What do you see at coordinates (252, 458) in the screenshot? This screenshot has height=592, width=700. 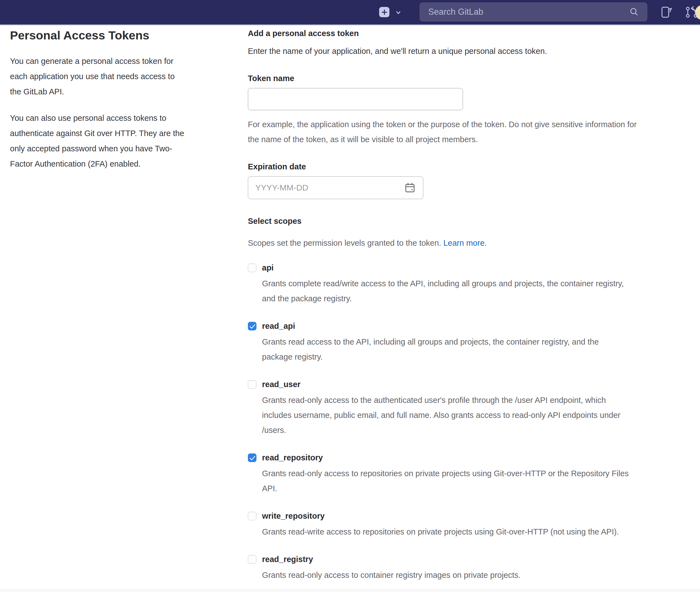 I see `scope-checkbox-read_repository` at bounding box center [252, 458].